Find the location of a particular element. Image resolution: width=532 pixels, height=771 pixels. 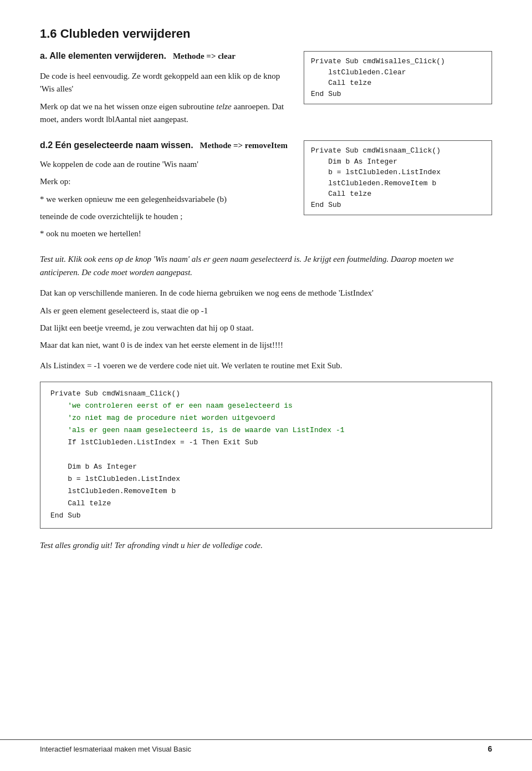

test-italic-2: Test alles grondig uit! Ter afronding vi… is located at coordinates (266, 545).